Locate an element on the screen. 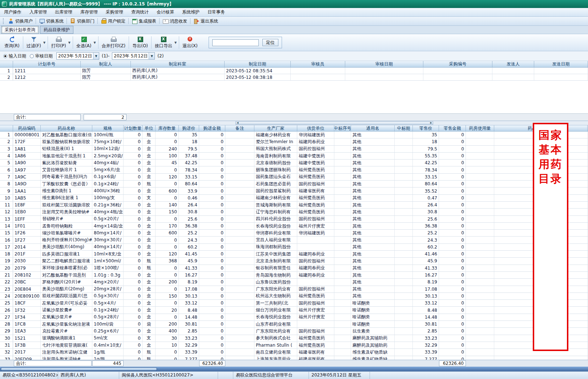  date-to-combo-dropdown-icon: ▼ is located at coordinates (152, 56).